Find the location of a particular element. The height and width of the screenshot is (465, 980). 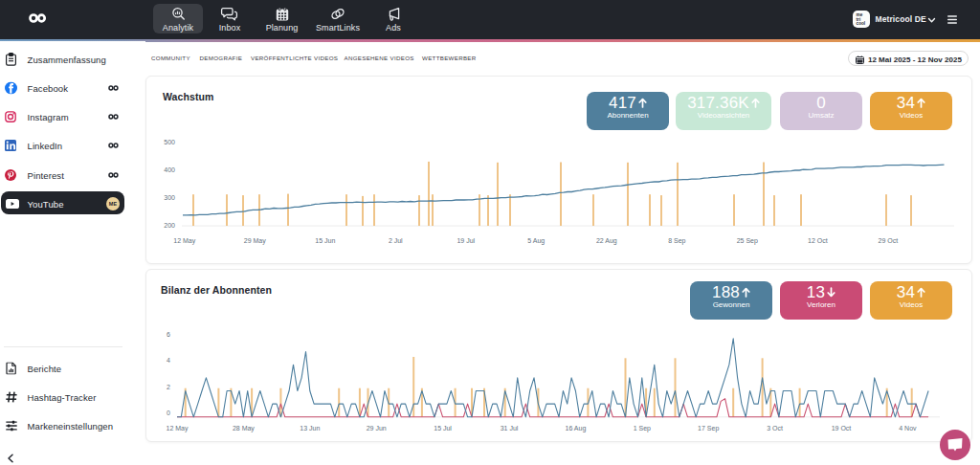

svg-text: 29 Jun is located at coordinates (377, 429).